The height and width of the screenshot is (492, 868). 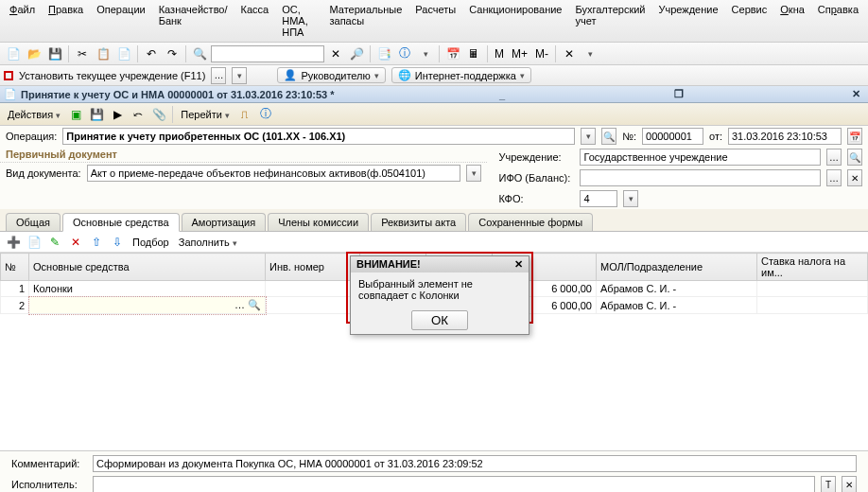 I want to click on ifo-clear: ✕, so click(x=855, y=178).